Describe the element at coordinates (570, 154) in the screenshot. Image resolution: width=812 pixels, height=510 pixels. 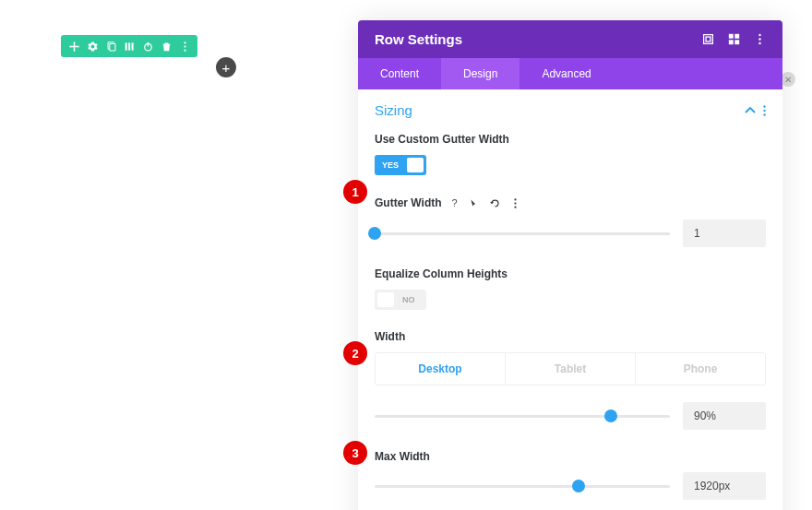
I see `field-use-custom-gutter: Use Custom Gutter Width YES` at that location.